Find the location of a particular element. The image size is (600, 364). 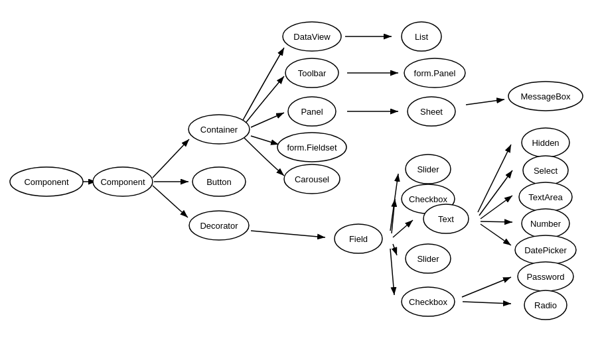

label-hidden: Hidden is located at coordinates (546, 143).